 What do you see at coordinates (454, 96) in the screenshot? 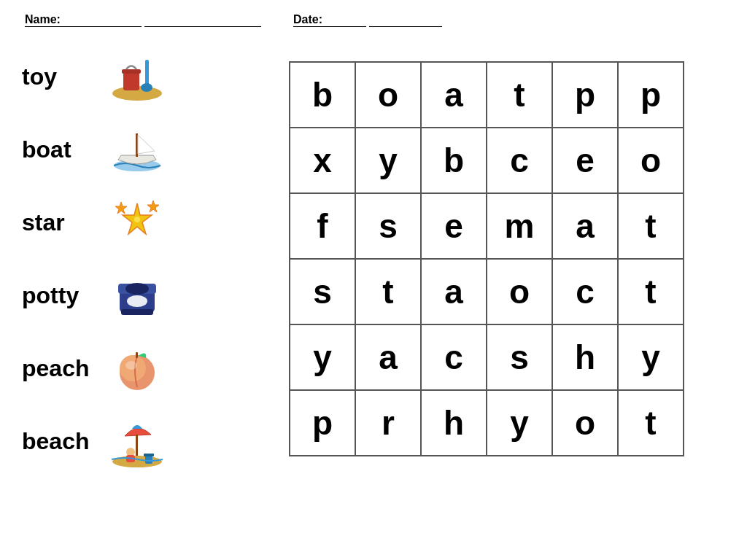
I see `grid-cell-0-2: a` at bounding box center [454, 96].